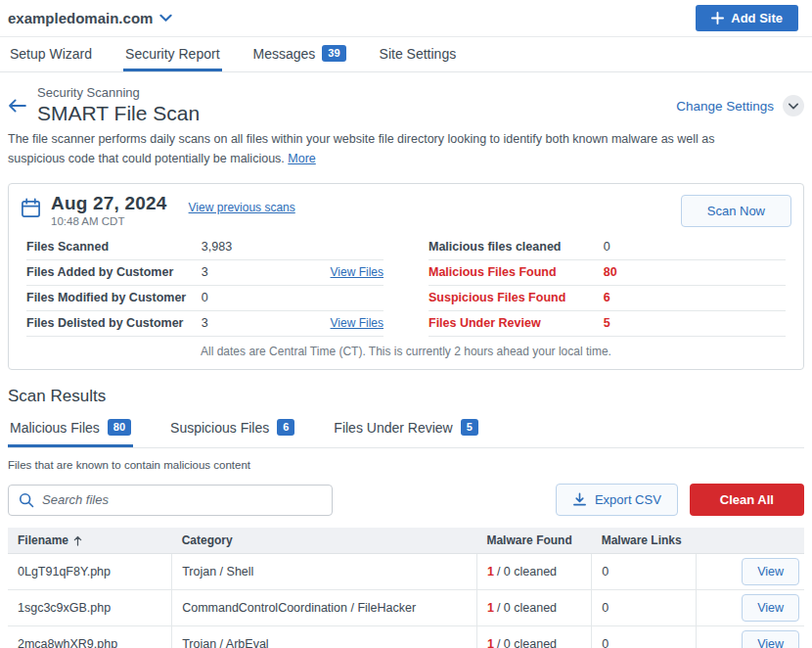 The width and height of the screenshot is (812, 648). What do you see at coordinates (31, 208) in the screenshot?
I see `calendar-icon` at bounding box center [31, 208].